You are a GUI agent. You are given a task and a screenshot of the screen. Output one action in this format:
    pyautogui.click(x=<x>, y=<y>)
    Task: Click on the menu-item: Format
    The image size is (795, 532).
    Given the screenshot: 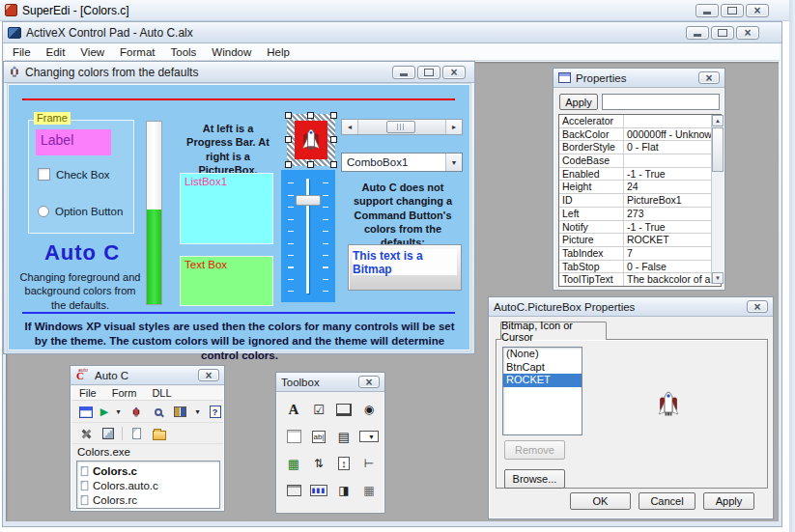 What is the action you would take?
    pyautogui.click(x=137, y=52)
    